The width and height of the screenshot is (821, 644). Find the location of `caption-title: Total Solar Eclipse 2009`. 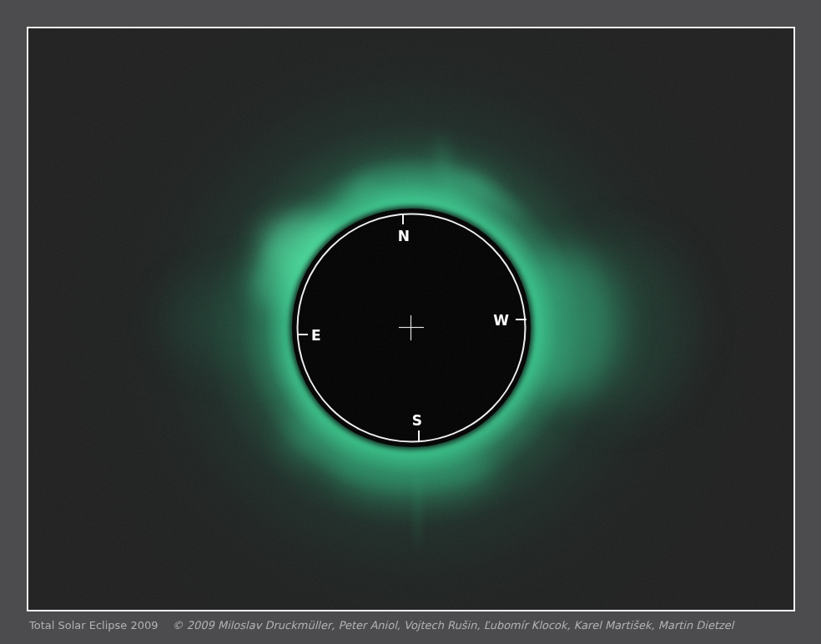

caption-title: Total Solar Eclipse 2009 is located at coordinates (93, 626).